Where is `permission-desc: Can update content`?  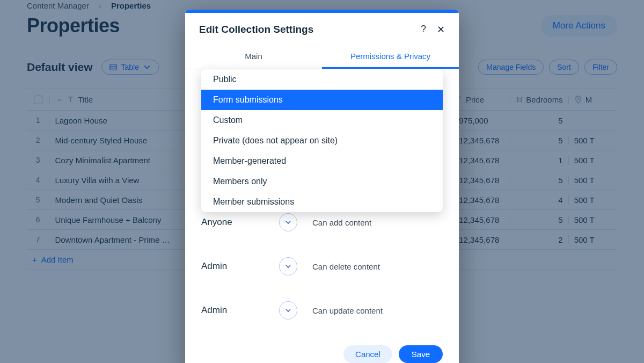
permission-desc: Can update content is located at coordinates (348, 310).